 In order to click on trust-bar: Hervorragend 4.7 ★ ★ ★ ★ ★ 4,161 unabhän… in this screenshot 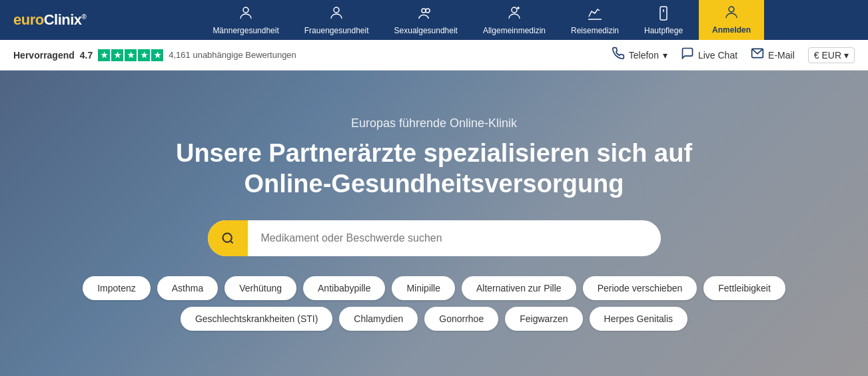, I will do `click(434, 55)`.